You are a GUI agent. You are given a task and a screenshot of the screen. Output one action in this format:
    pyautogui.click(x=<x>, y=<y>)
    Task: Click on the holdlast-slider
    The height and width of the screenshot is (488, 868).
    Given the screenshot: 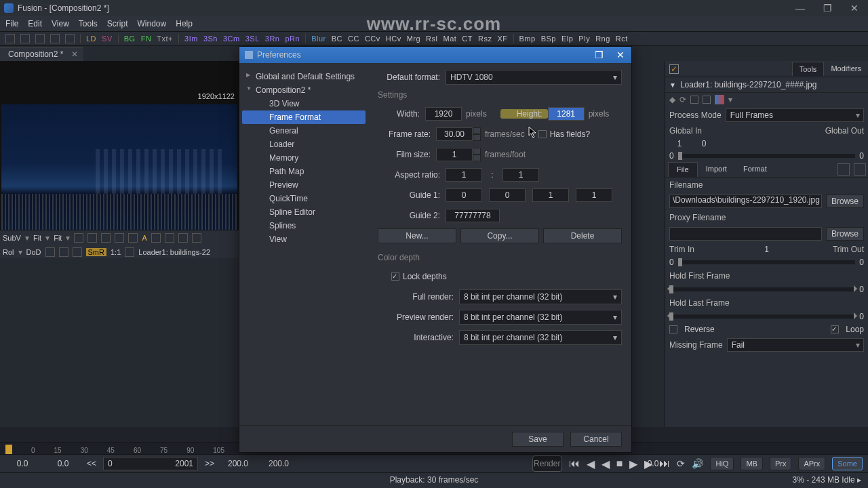 What is the action you would take?
    pyautogui.click(x=762, y=317)
    